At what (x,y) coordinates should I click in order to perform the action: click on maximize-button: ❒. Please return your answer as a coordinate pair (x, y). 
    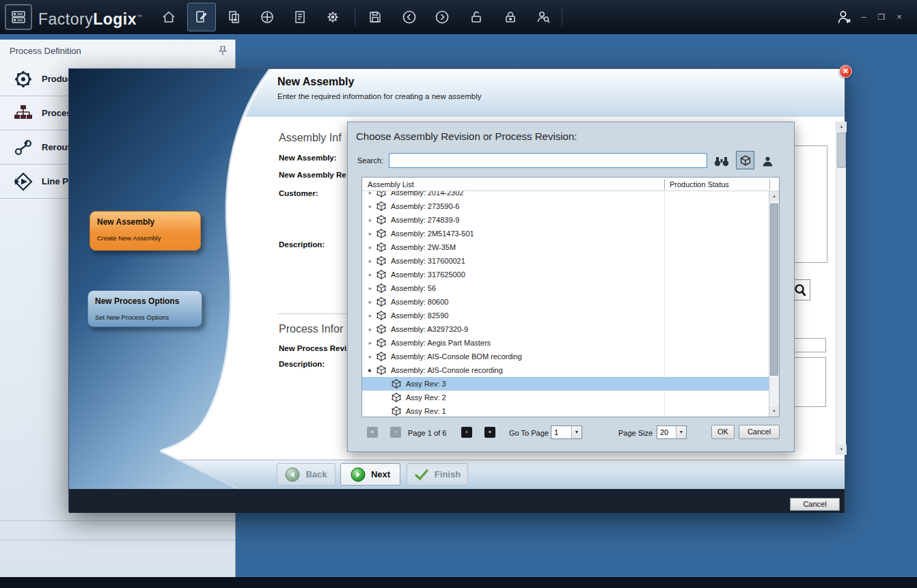
    Looking at the image, I should click on (881, 17).